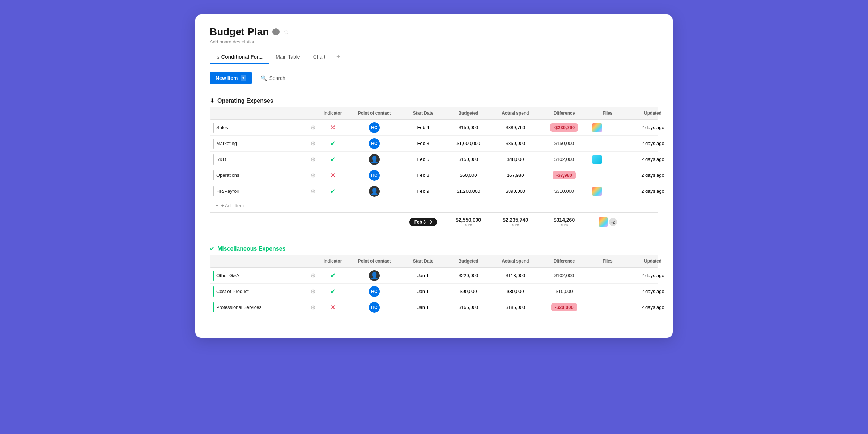  I want to click on actual-rd: $48,000, so click(515, 159).